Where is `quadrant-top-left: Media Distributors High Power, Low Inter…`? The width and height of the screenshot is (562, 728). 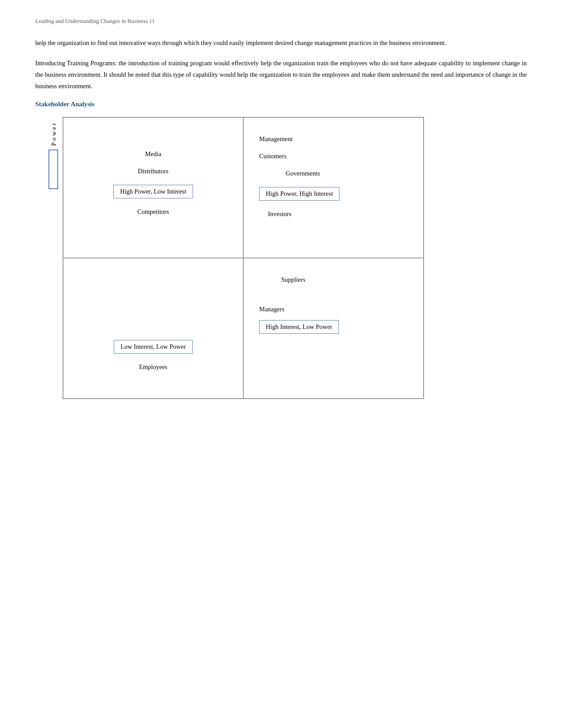
quadrant-top-left: Media Distributors High Power, Low Inter… is located at coordinates (153, 188).